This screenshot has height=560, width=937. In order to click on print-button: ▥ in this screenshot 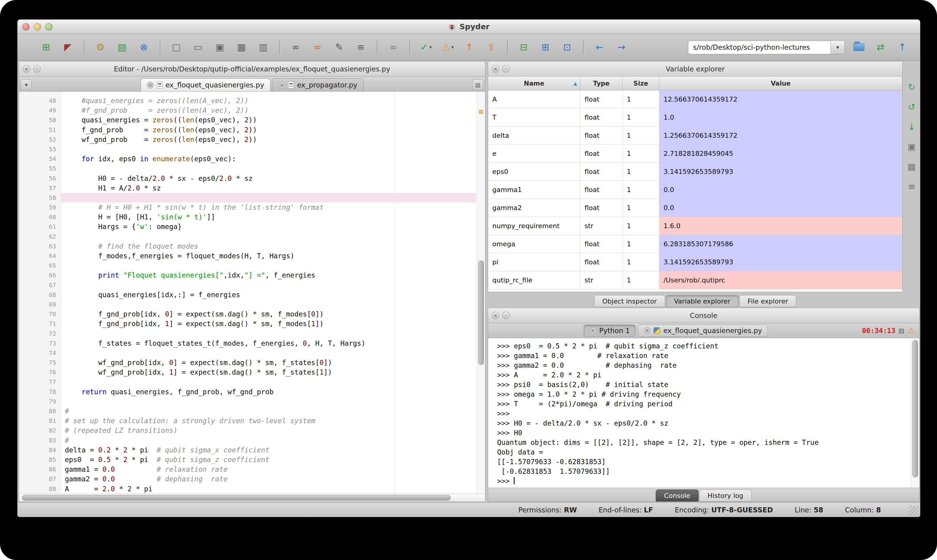, I will do `click(263, 48)`.